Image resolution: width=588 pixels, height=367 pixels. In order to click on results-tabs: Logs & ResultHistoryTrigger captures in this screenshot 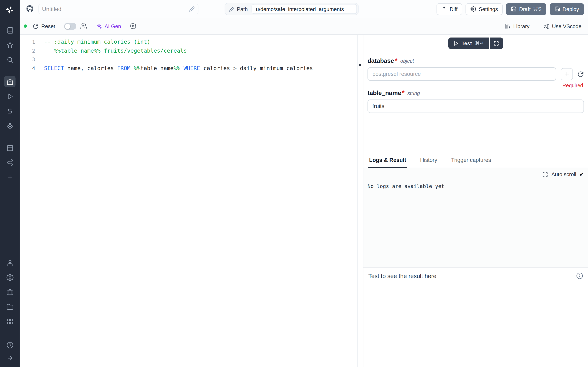, I will do `click(476, 161)`.